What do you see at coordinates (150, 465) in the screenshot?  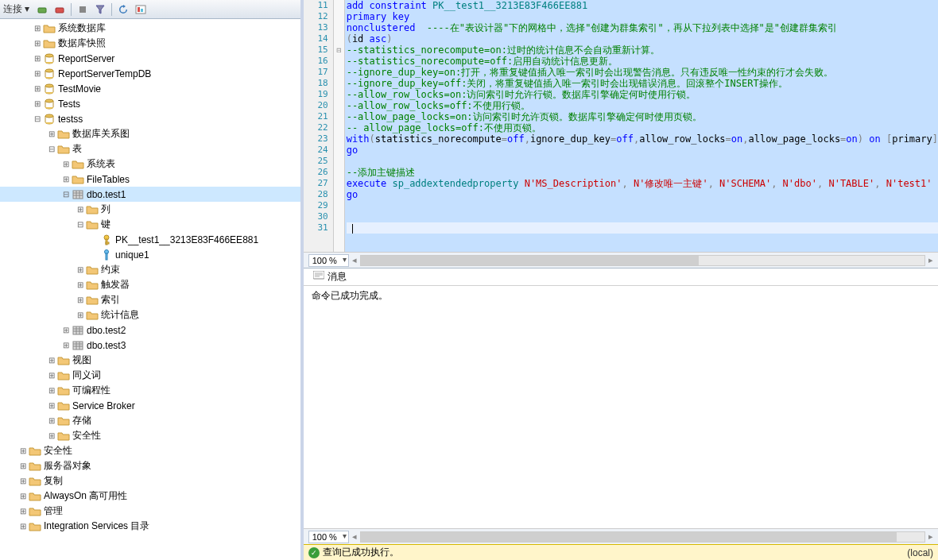 I see `tree-item: ⊞服务器对象` at bounding box center [150, 465].